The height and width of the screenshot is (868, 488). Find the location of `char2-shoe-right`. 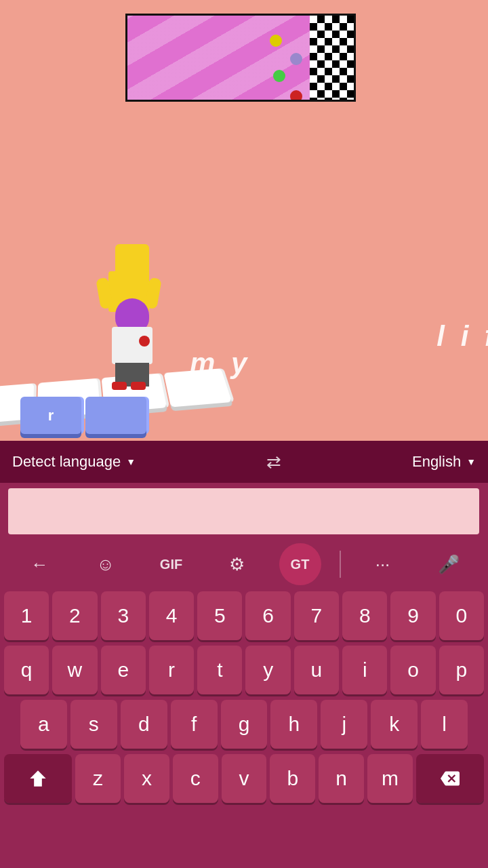

char2-shoe-right is located at coordinates (138, 386).